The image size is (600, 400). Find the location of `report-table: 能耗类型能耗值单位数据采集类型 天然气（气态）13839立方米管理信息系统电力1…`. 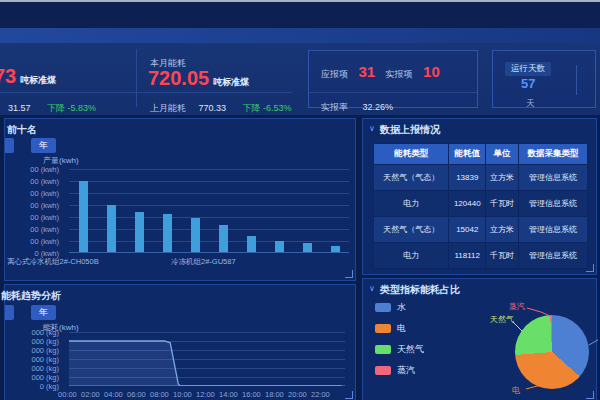

report-table: 能耗类型能耗值单位数据采集类型 天然气（气态）13839立方米管理信息系统电力1… is located at coordinates (480, 206).